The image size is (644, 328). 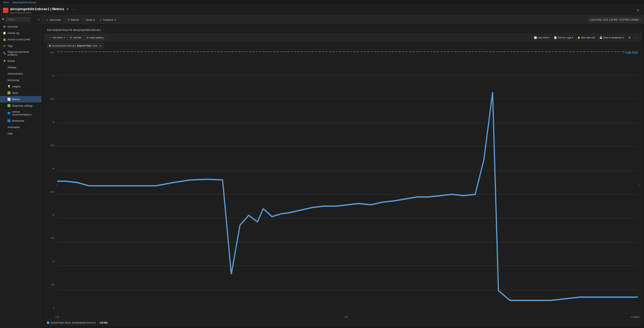 I want to click on sidebar-label-monitoring: Monitoring, so click(x=13, y=80).